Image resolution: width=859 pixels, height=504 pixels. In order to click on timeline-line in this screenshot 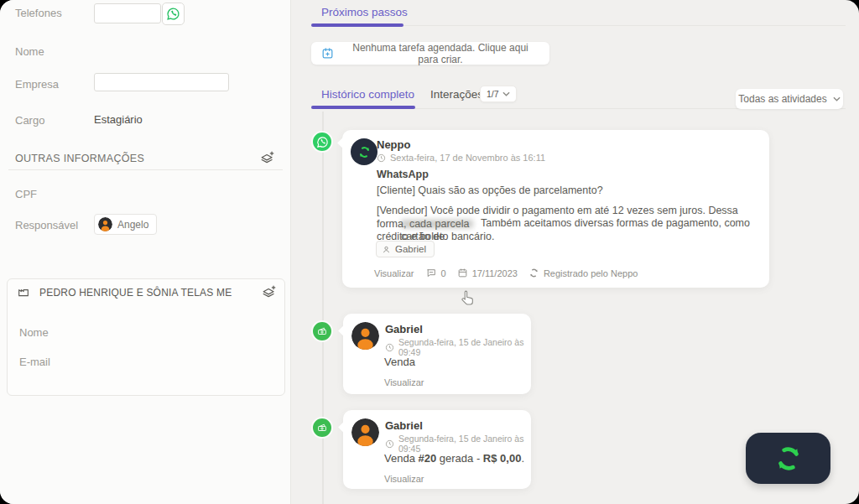, I will do `click(323, 308)`.